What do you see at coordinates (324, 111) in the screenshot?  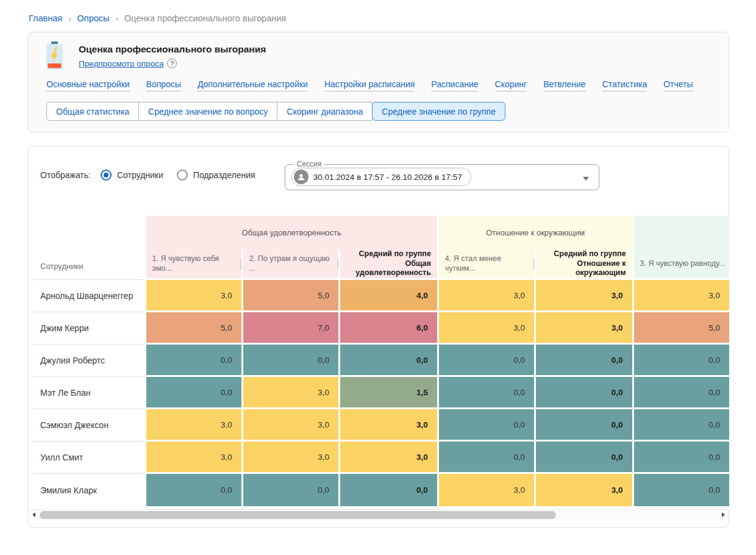 I see `stat-tab: Скоринг диапазона` at bounding box center [324, 111].